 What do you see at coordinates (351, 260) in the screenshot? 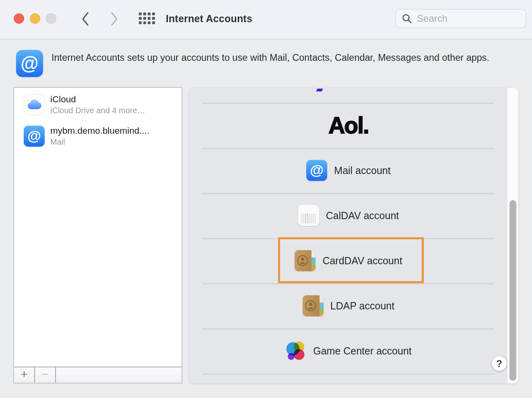
I see `carddav-highlight-box` at bounding box center [351, 260].